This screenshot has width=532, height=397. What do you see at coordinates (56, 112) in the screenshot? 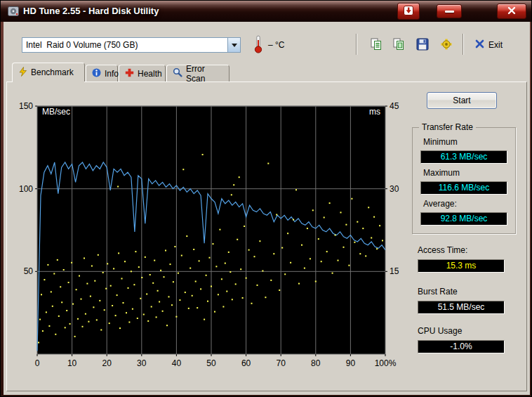
I see `svg-text: MB/sec` at bounding box center [56, 112].